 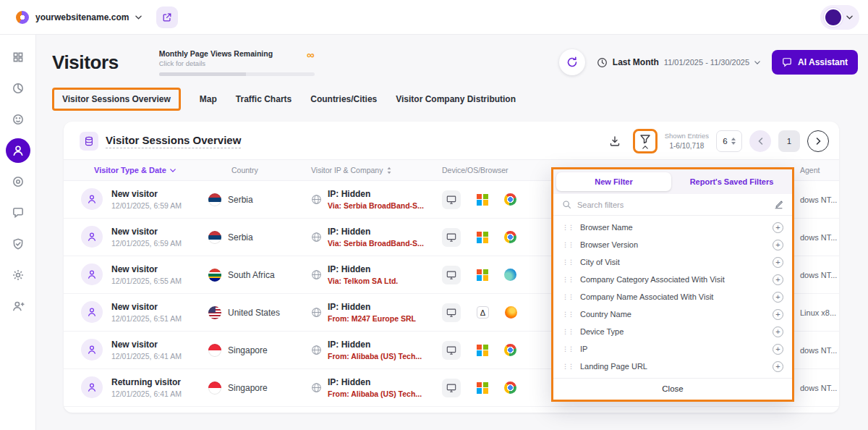 I want to click on refresh-button, so click(x=572, y=62).